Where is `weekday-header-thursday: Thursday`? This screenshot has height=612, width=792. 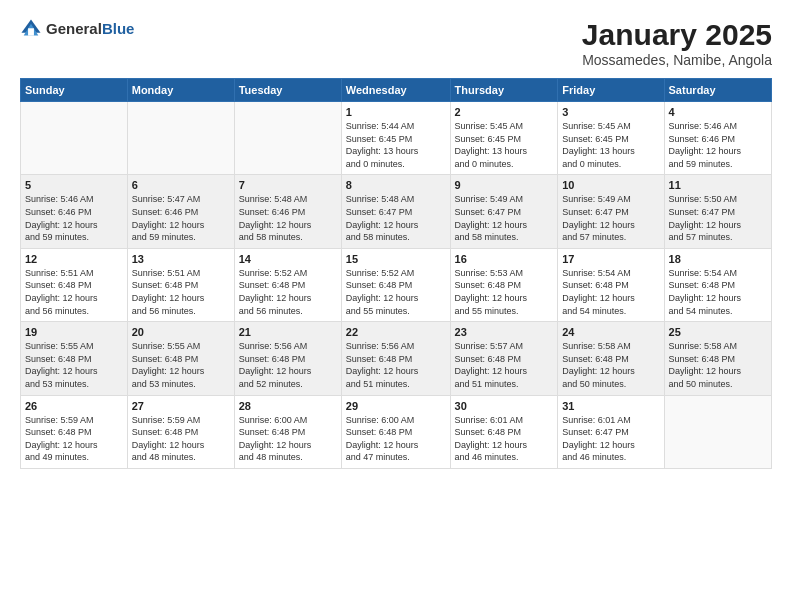
weekday-header-thursday: Thursday is located at coordinates (504, 90).